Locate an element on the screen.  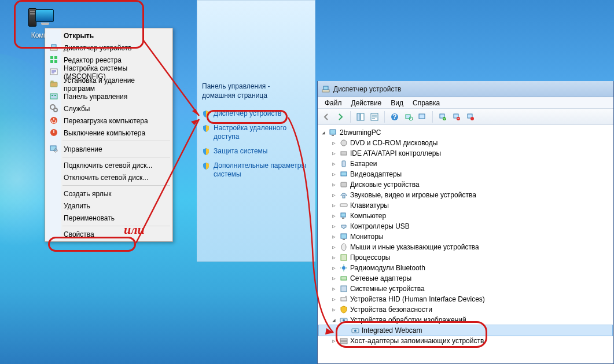
menu-file: Файл is located at coordinates (333, 103).